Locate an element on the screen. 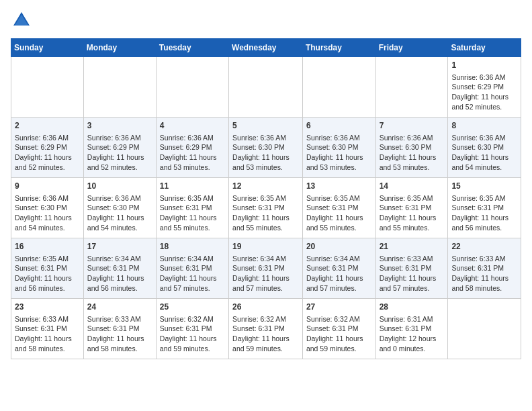 The height and width of the screenshot is (411, 532). day-number: 1 is located at coordinates (484, 66).